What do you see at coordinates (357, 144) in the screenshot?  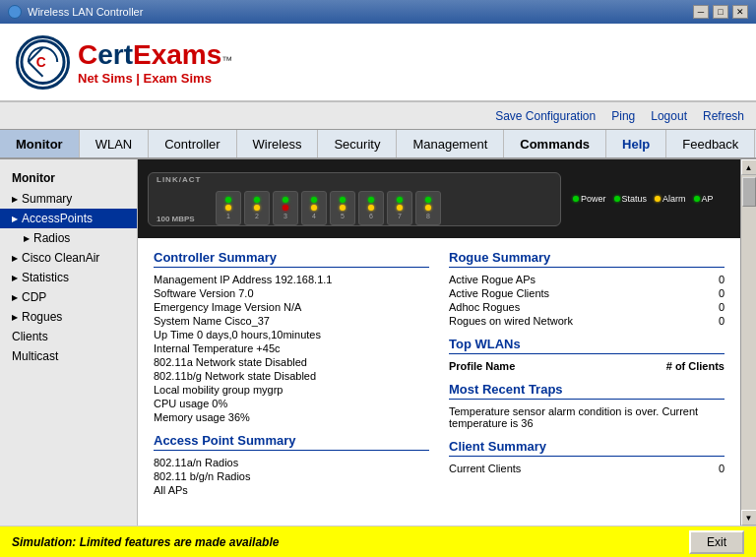 I see `nav-security: Security` at bounding box center [357, 144].